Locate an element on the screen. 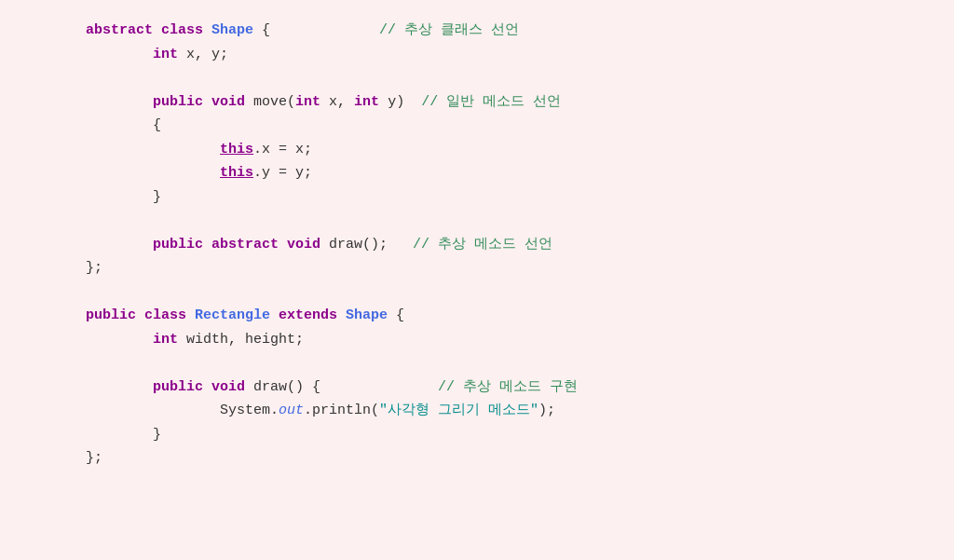 The image size is (954, 560). code-line: abstract class Shape { // 추상 클래스 선언 is located at coordinates (477, 31).